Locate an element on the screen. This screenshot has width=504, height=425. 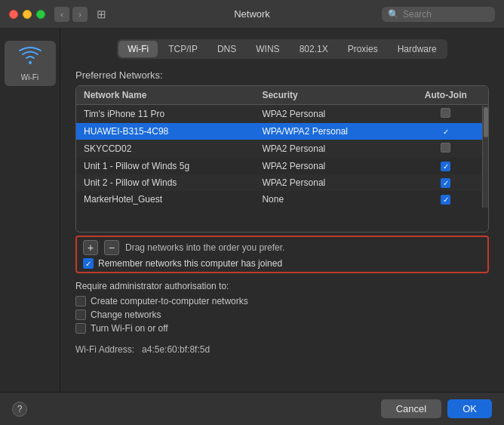
sidebar-item-wifi: Wi-Fi is located at coordinates (30, 63).